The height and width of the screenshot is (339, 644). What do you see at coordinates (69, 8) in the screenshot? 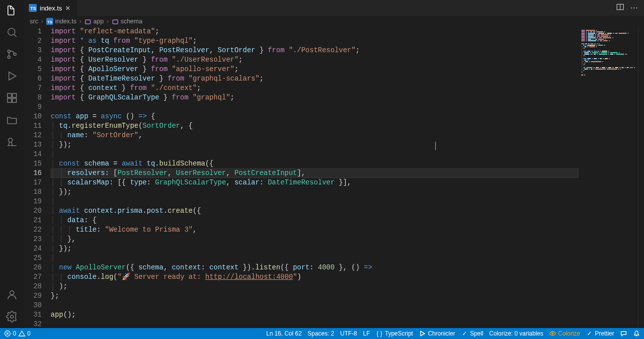
I see `close-icon: ✕` at bounding box center [69, 8].